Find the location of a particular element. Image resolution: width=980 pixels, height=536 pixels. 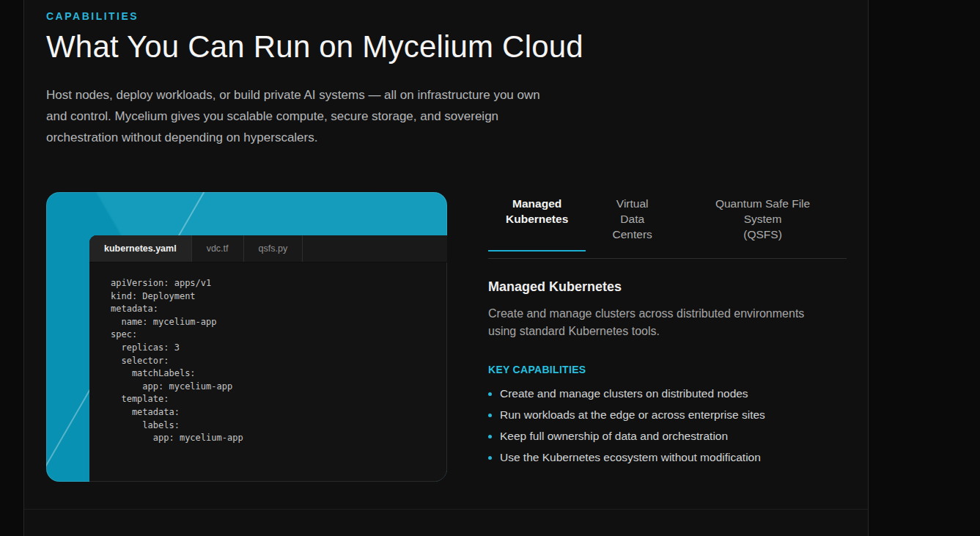

list-item: Use the Kubernetes ecosystem without mod… is located at coordinates (667, 458).